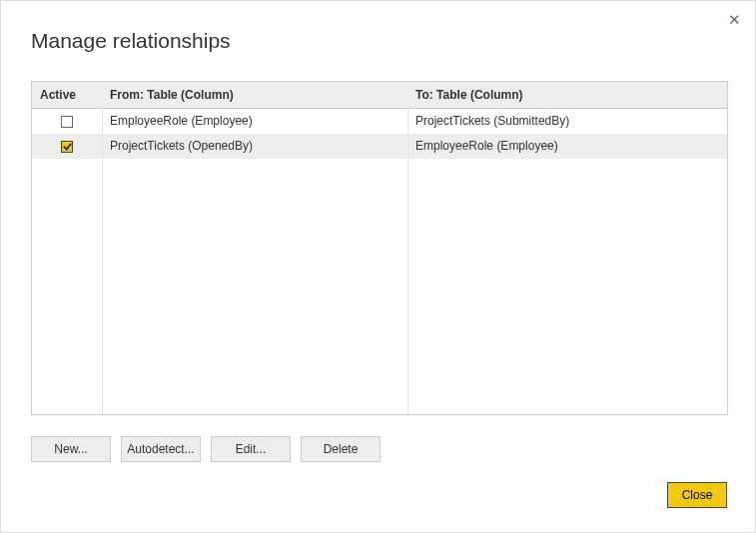 This screenshot has height=533, width=756. What do you see at coordinates (379, 146) in the screenshot?
I see `table-row: ProjectTickets (OpenedBy)EmployeeRole (E…` at bounding box center [379, 146].